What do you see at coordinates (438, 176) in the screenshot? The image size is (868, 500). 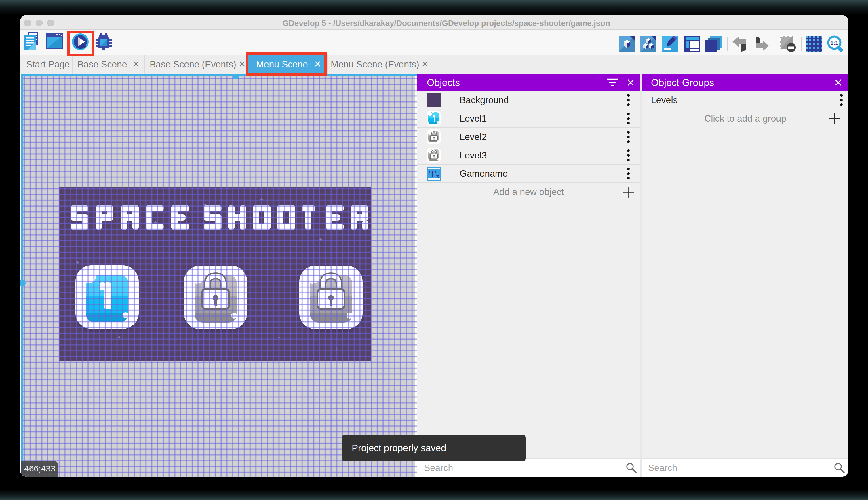 I see `svg-text: x` at bounding box center [438, 176].